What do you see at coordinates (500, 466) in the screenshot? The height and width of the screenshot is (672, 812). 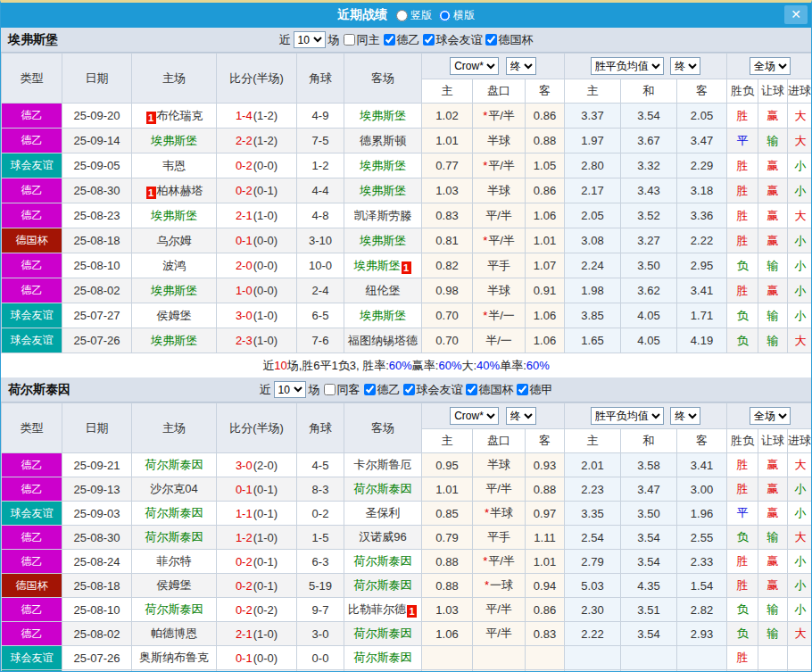 I see `handicap-cell: 半球` at bounding box center [500, 466].